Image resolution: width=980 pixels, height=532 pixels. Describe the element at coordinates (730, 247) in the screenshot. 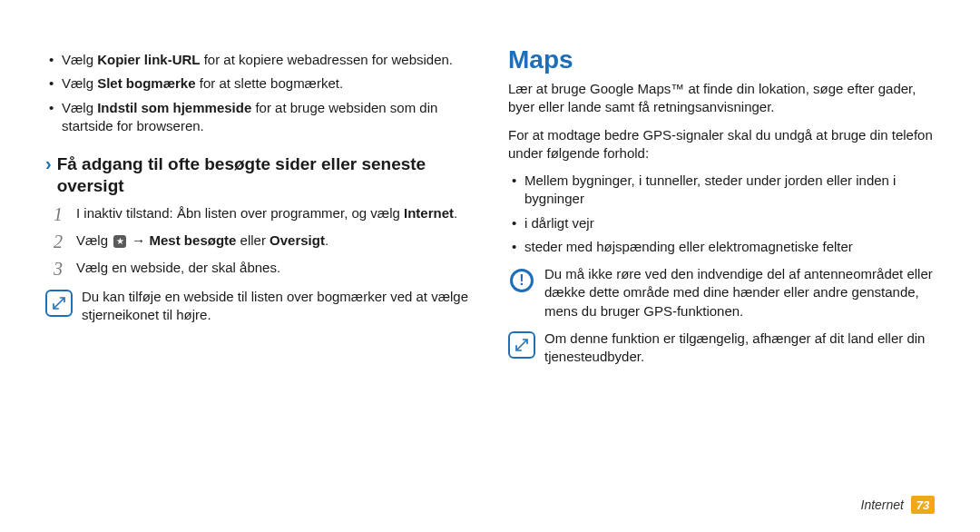

I see `bullet-highvoltage: steder med højspænding eller elektromagn…` at that location.